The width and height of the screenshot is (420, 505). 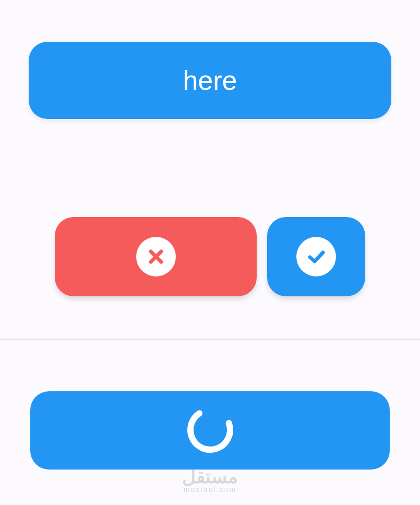 What do you see at coordinates (210, 430) in the screenshot?
I see `loading-button` at bounding box center [210, 430].